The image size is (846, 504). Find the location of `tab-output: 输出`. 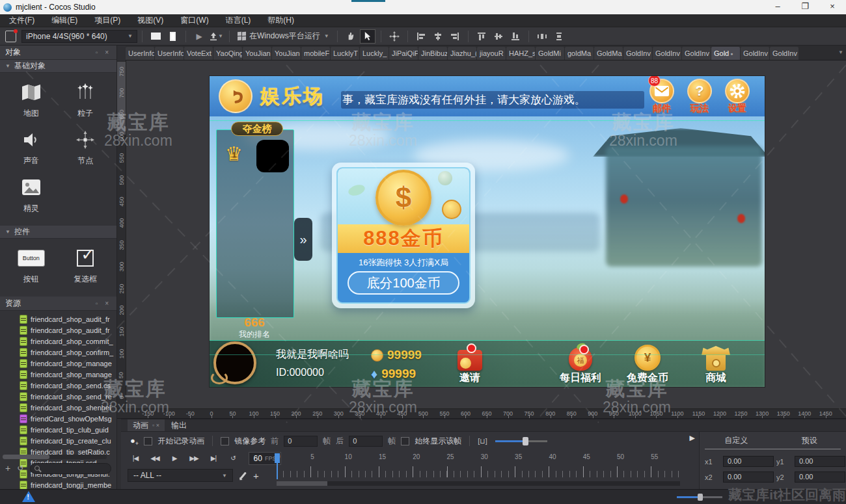

tab-output: 输出 is located at coordinates (179, 425).